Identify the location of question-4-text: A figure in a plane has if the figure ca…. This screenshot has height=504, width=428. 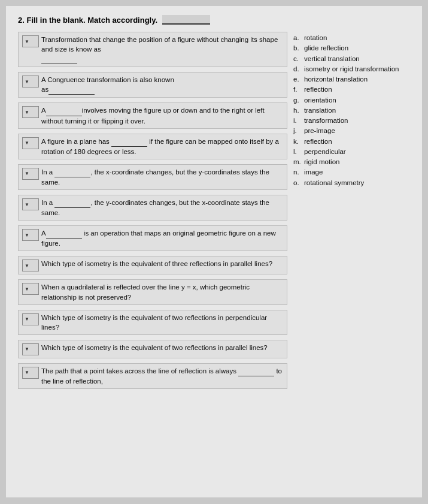
(162, 146).